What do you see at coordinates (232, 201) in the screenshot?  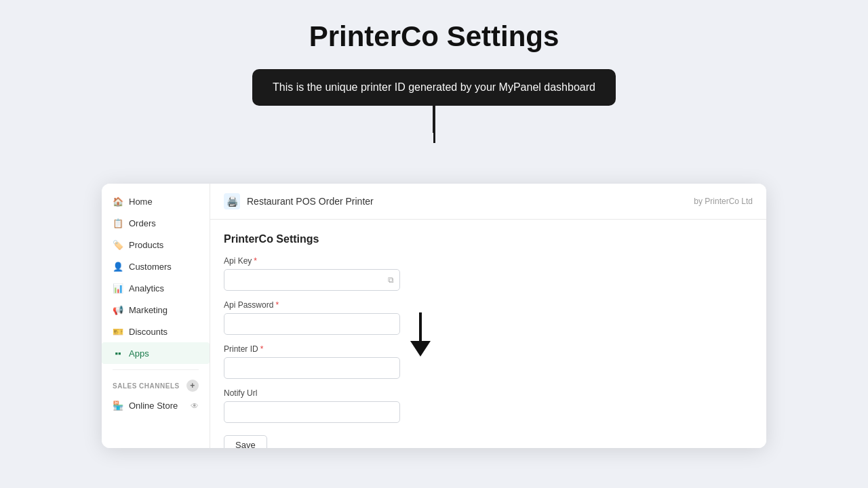 I see `app-icon: 🖨️` at bounding box center [232, 201].